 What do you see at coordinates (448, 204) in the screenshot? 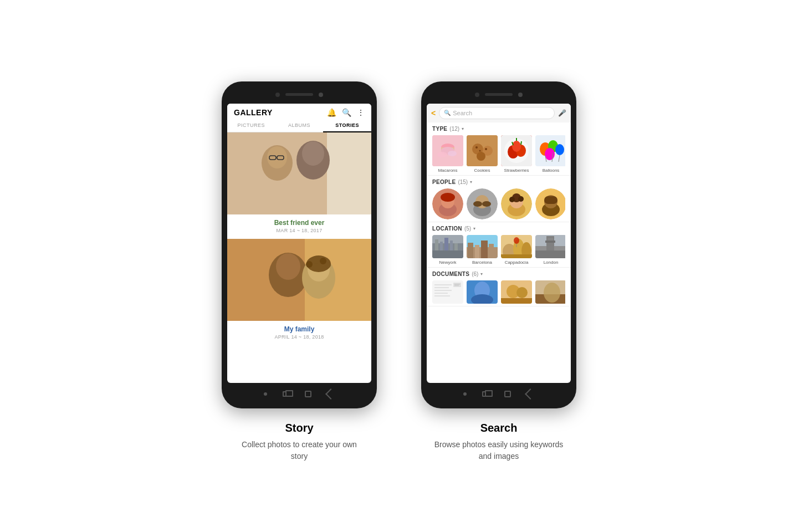
I see `person1-img` at bounding box center [448, 204].